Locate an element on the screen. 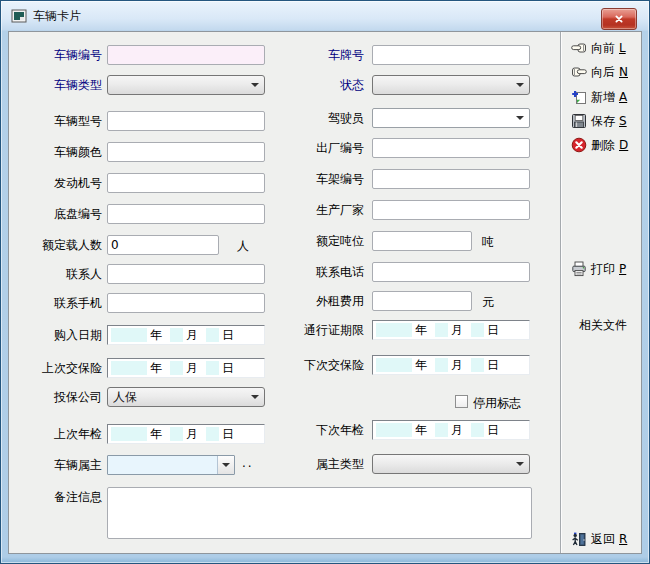  driver-select is located at coordinates (451, 118).